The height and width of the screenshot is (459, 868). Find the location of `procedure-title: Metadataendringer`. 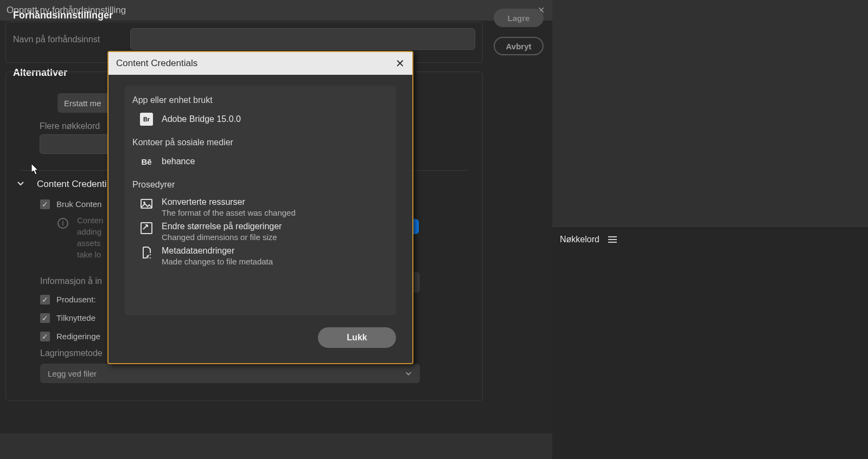

procedure-title: Metadataendringer is located at coordinates (217, 251).